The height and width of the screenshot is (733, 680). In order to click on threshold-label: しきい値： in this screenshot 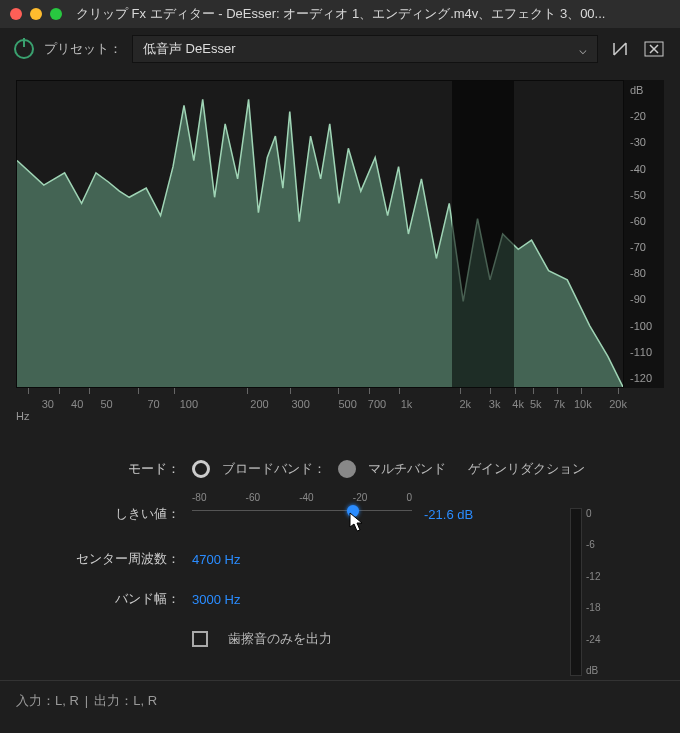, I will do `click(110, 514)`.